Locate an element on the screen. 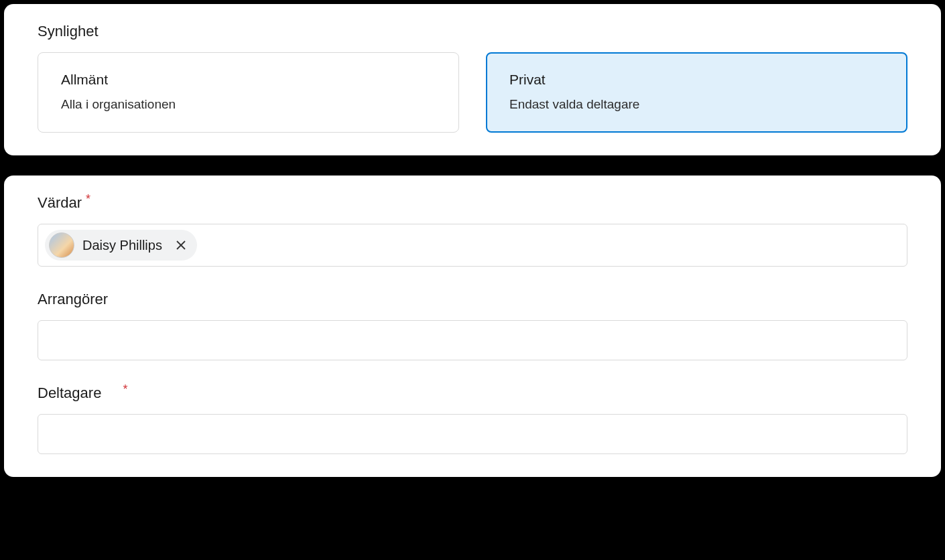  participants-field-group: Deltagare * is located at coordinates (472, 419).